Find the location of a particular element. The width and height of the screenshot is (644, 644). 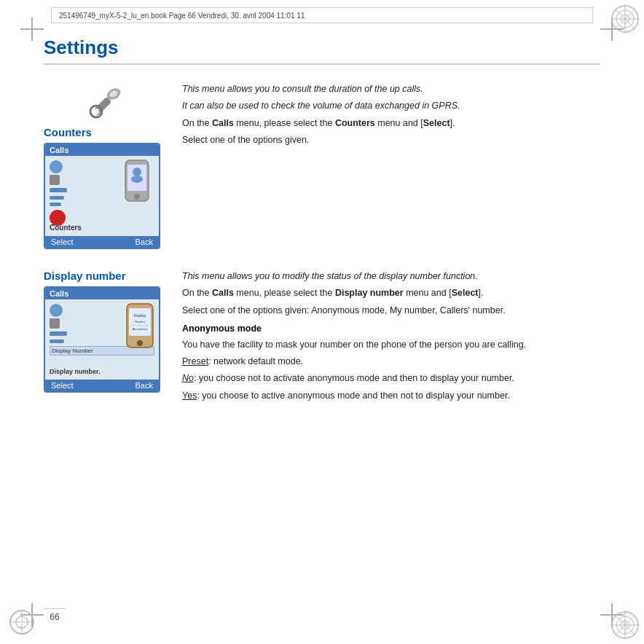

counters-calls-label: Calls is located at coordinates (223, 123).